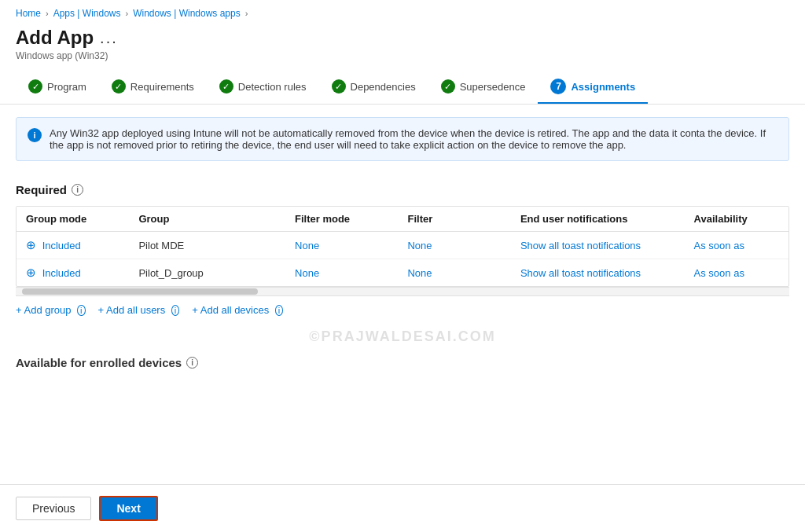 Image resolution: width=805 pixels, height=532 pixels. I want to click on breadcrumb: Home › Apps | Windows › Windows | Window…, so click(402, 11).